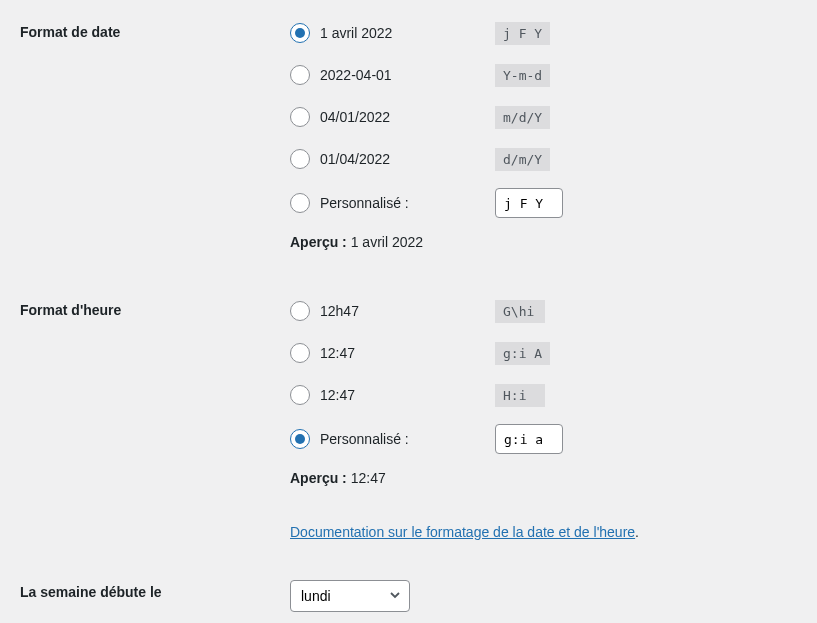 This screenshot has height=623, width=817. What do you see at coordinates (408, 311) in the screenshot?
I see `time-radio-label-0: 12h47` at bounding box center [408, 311].